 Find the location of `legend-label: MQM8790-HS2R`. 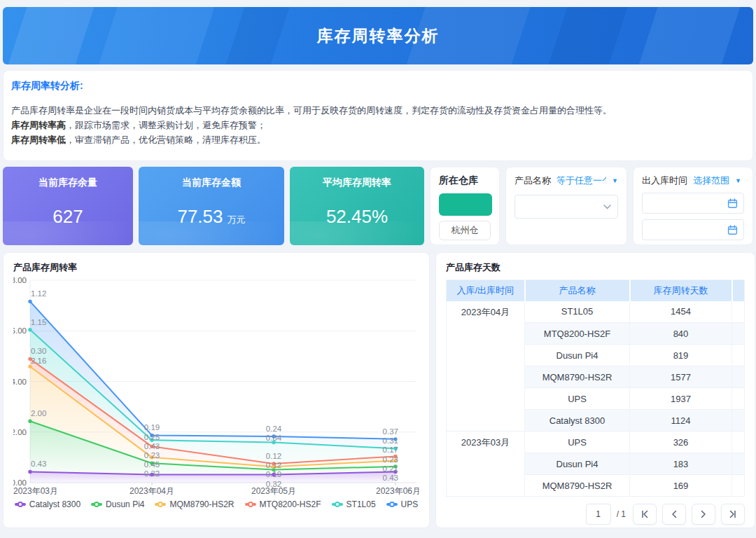

legend-label: MQM8790-HS2R is located at coordinates (202, 504).